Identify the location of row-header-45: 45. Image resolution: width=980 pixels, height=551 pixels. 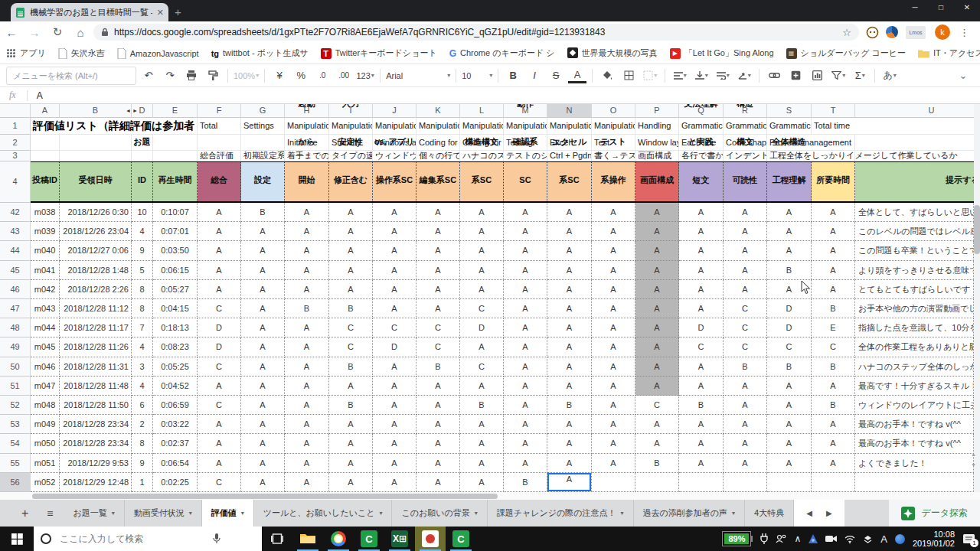
(15, 271).